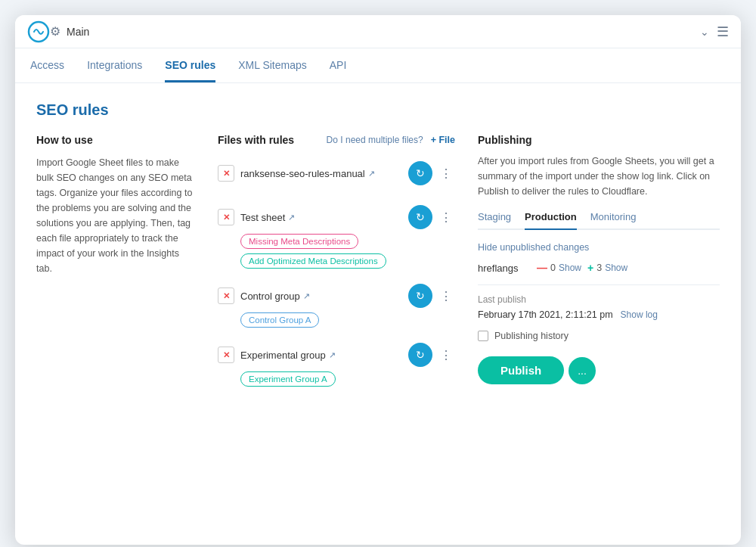 This screenshot has width=756, height=547. Describe the element at coordinates (336, 217) in the screenshot. I see `file-row: ✕ Test sheet ↗ ↻ ⋮` at that location.